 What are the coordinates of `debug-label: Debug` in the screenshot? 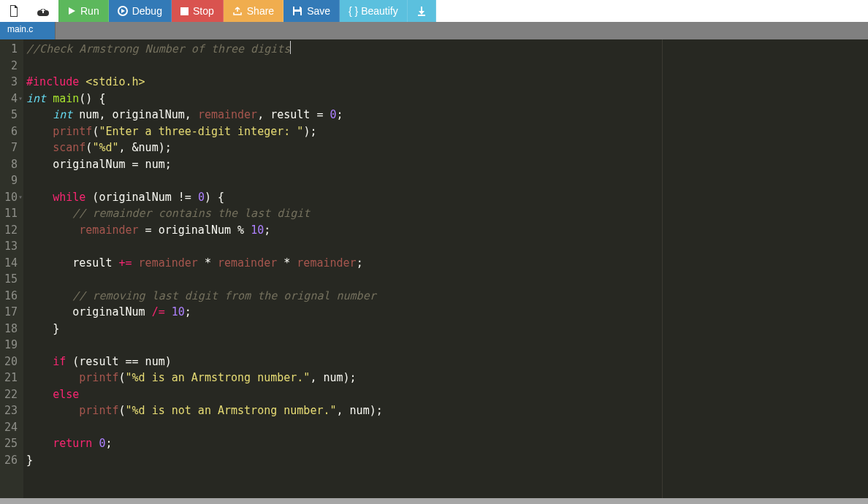 It's located at (148, 11).